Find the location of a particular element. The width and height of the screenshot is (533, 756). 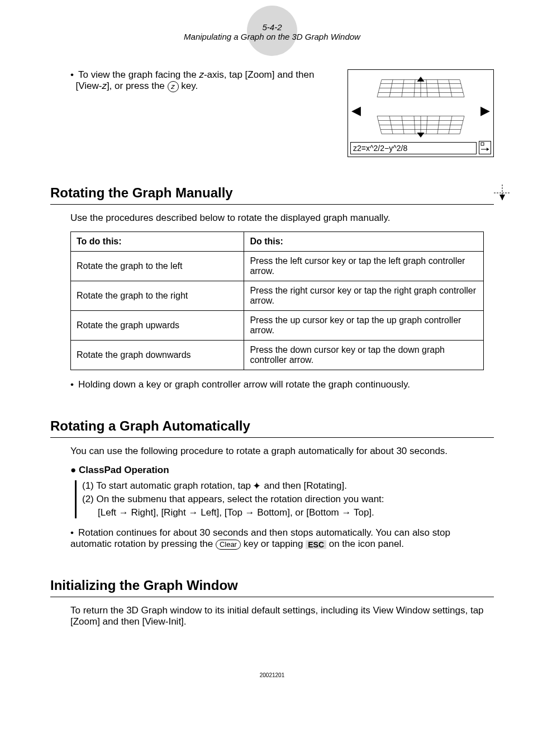

crop-mark-icon is located at coordinates (502, 195).